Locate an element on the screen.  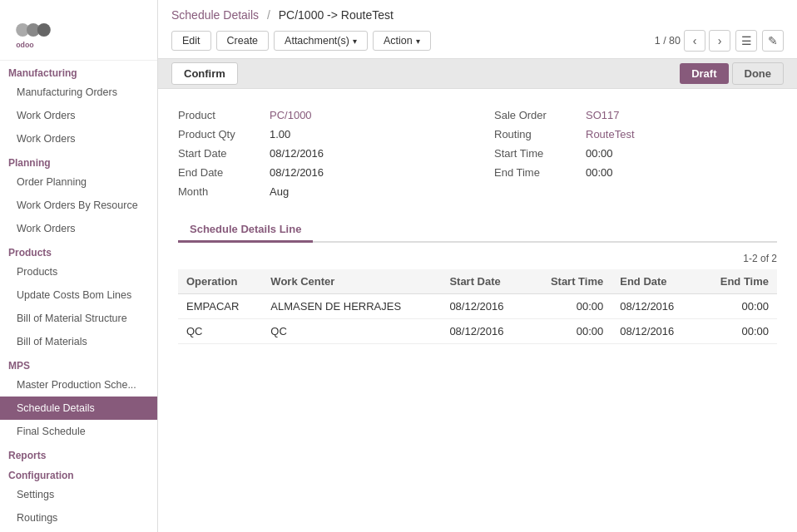
start-time-row: Start Time 00:00 is located at coordinates (636, 153).